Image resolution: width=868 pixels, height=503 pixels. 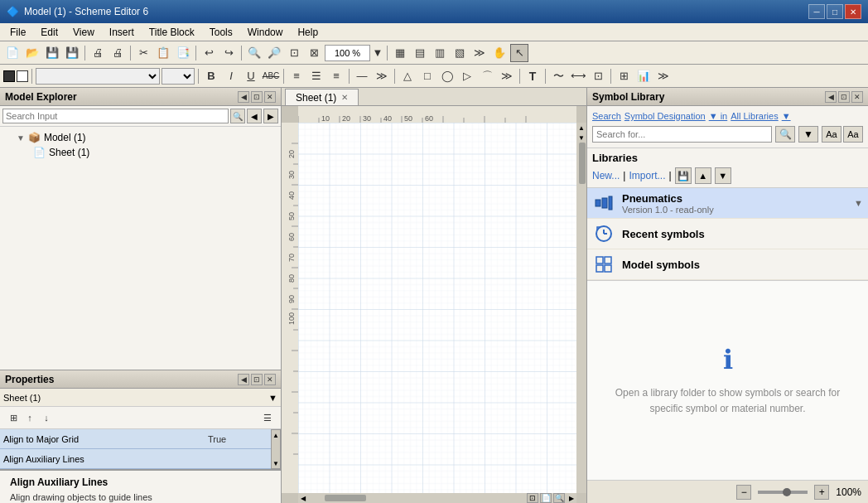 What do you see at coordinates (136, 439) in the screenshot?
I see `prop-align-grid-row: Align to Major Grid True` at bounding box center [136, 439].